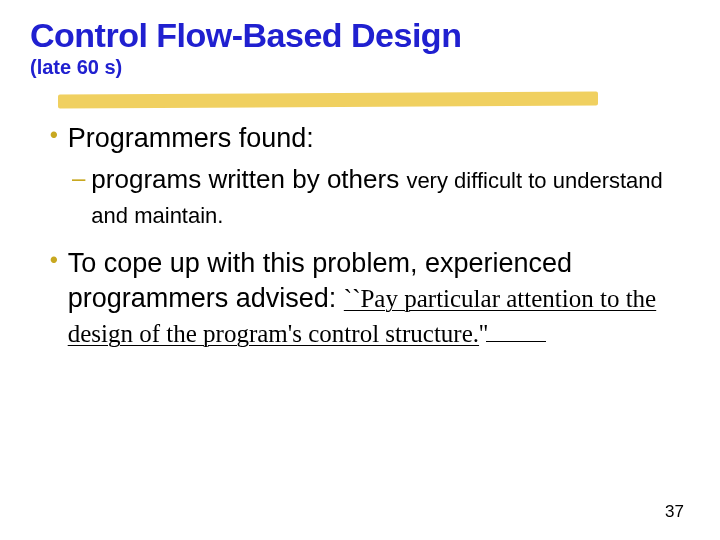 Image resolution: width=720 pixels, height=540 pixels. What do you see at coordinates (674, 512) in the screenshot?
I see `page-number: 37` at bounding box center [674, 512].